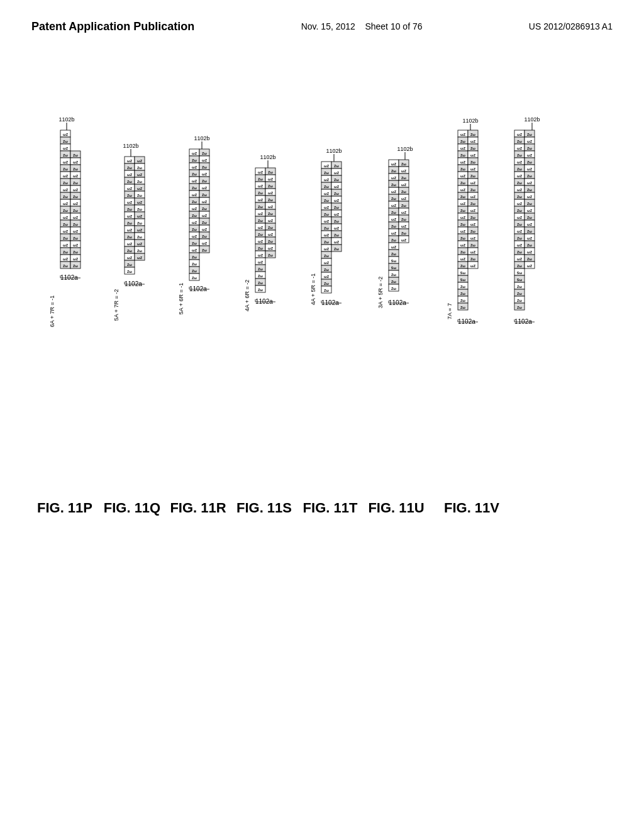 The width and height of the screenshot is (644, 830). I want to click on patent-number: US 2012/0286913 A1, so click(571, 26).